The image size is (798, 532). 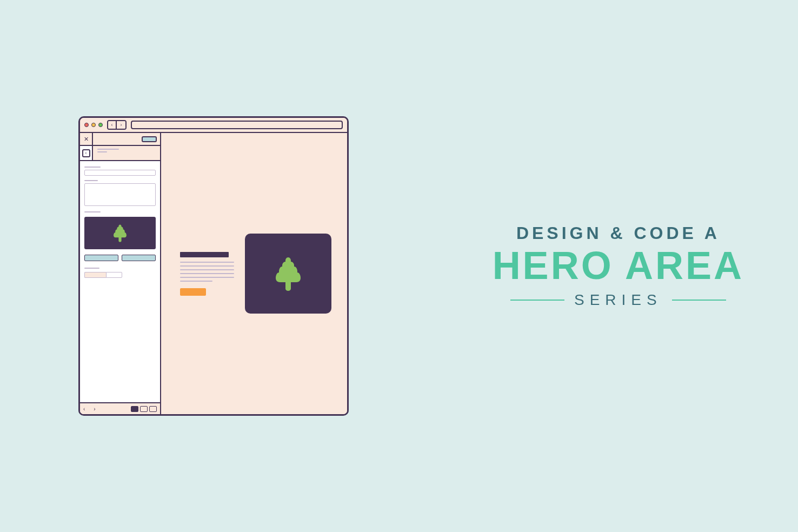 What do you see at coordinates (699, 300) in the screenshot?
I see `decorative-rule-right` at bounding box center [699, 300].